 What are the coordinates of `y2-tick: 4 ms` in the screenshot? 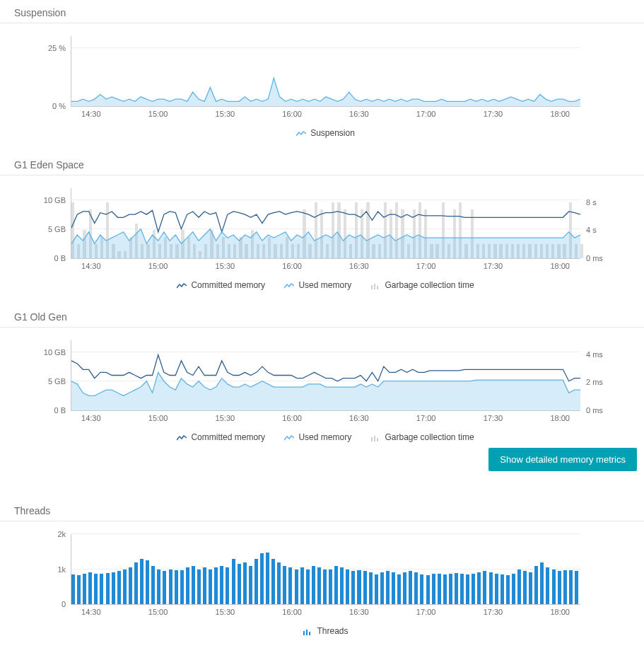 It's located at (592, 354).